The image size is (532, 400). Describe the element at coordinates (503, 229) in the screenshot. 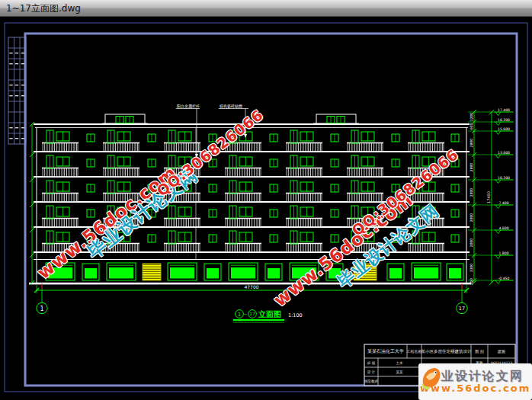

I see `svg-text: 4.600` at that location.